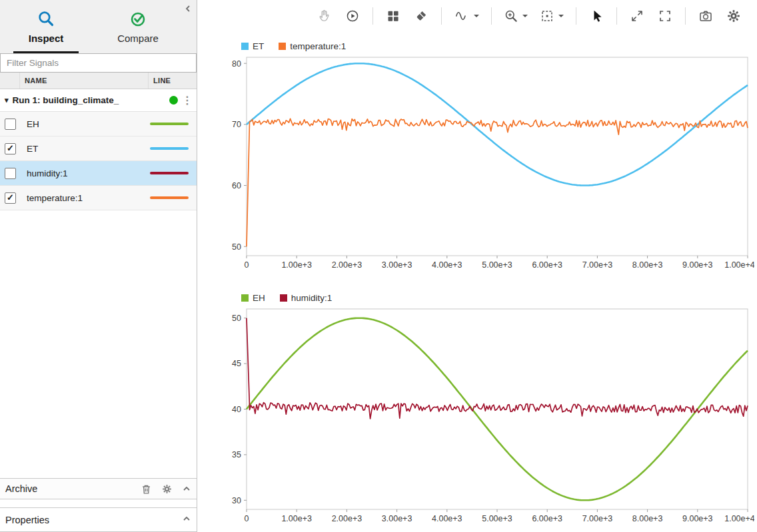 This screenshot has width=757, height=532. What do you see at coordinates (99, 344) in the screenshot?
I see `sidebar-empty-area` at bounding box center [99, 344].